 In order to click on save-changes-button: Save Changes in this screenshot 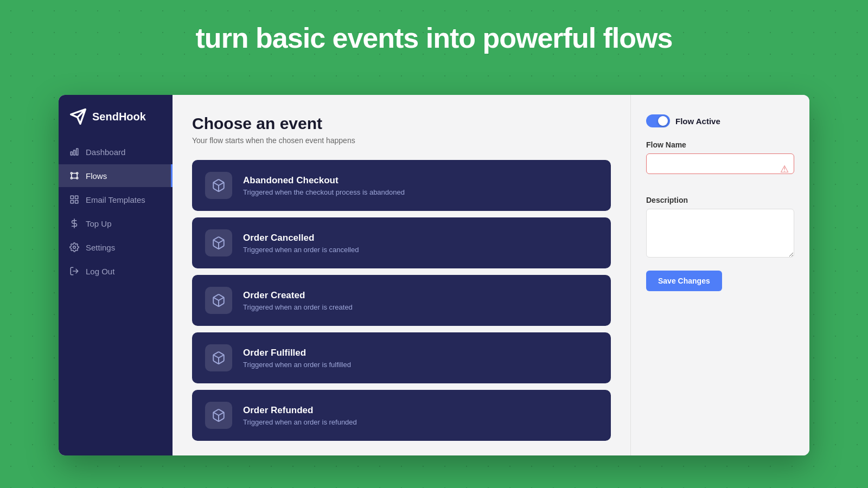, I will do `click(684, 281)`.